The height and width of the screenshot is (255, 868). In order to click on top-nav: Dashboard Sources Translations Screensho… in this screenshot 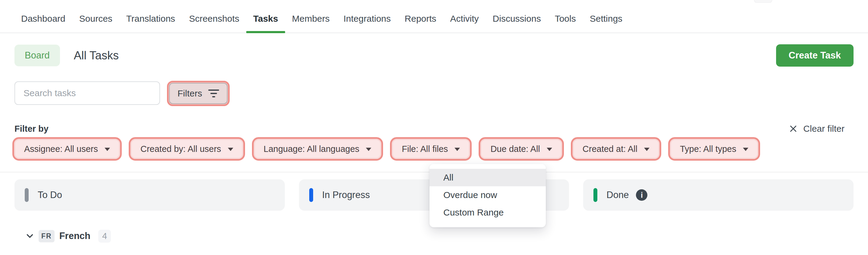, I will do `click(434, 17)`.